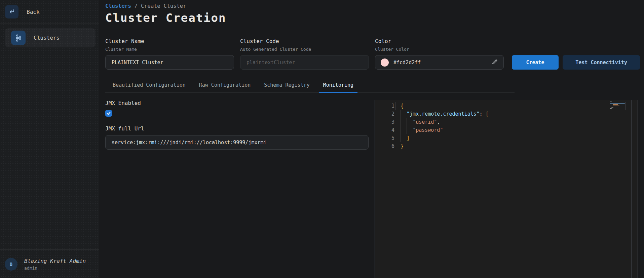  Describe the element at coordinates (601, 63) in the screenshot. I see `test-connectivity-button: Test Connectivity` at that location.